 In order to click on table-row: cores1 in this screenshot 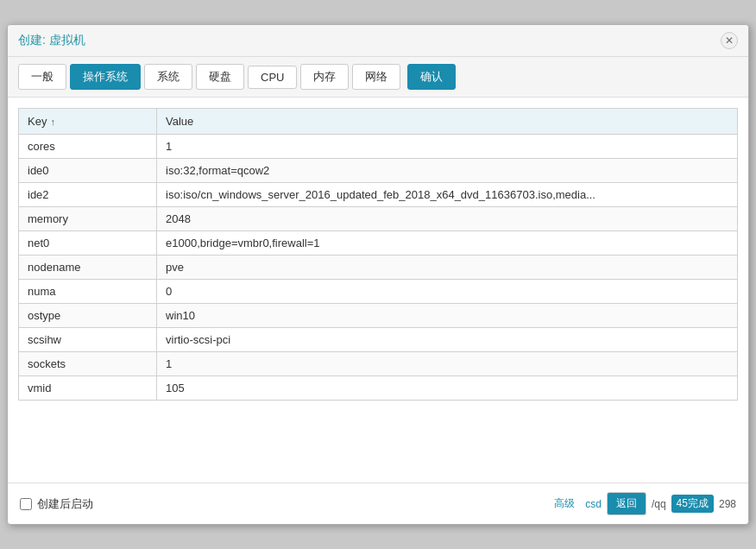, I will do `click(378, 147)`.